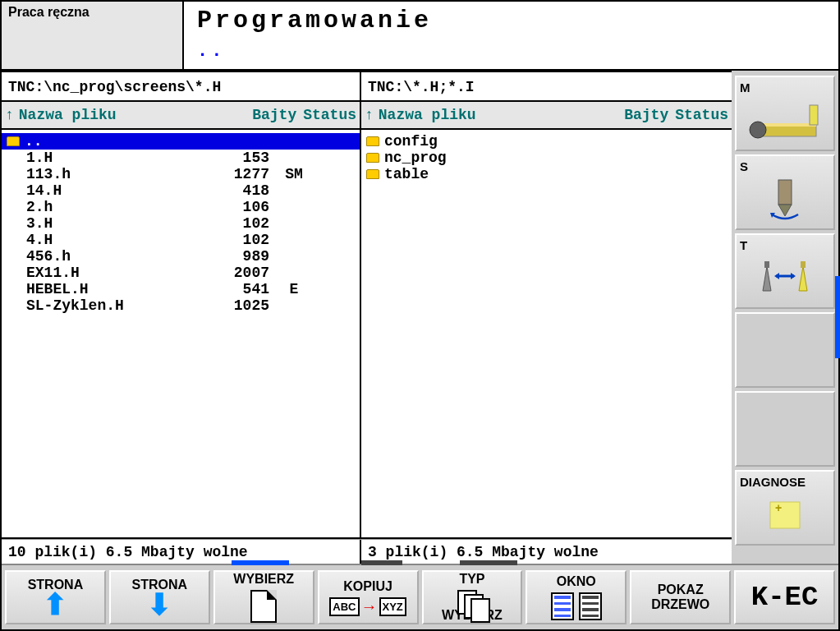 The width and height of the screenshot is (840, 631). I want to click on right-path: TNC:\*.H;*.I, so click(547, 85).